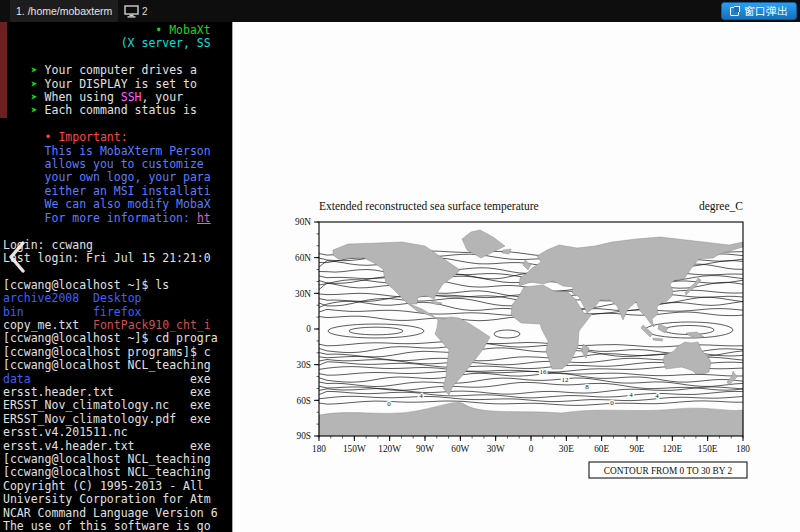 This screenshot has width=800, height=532. I want to click on x-tick-label: 120W, so click(390, 449).